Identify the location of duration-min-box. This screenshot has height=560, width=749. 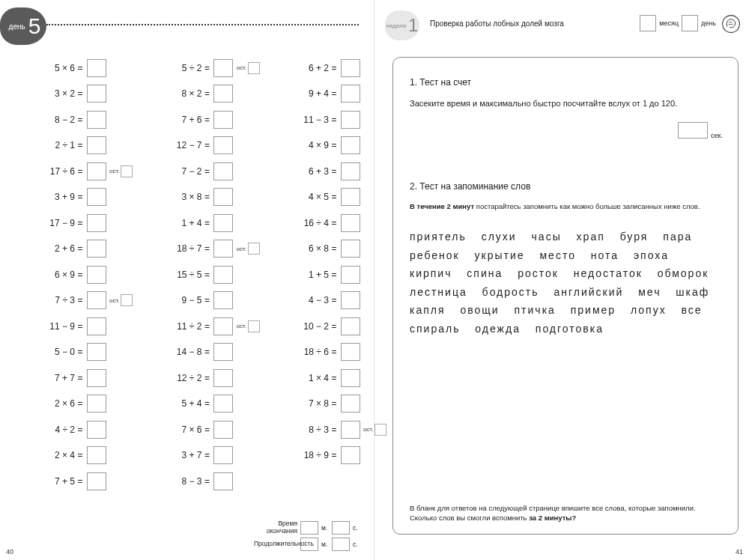
(309, 544).